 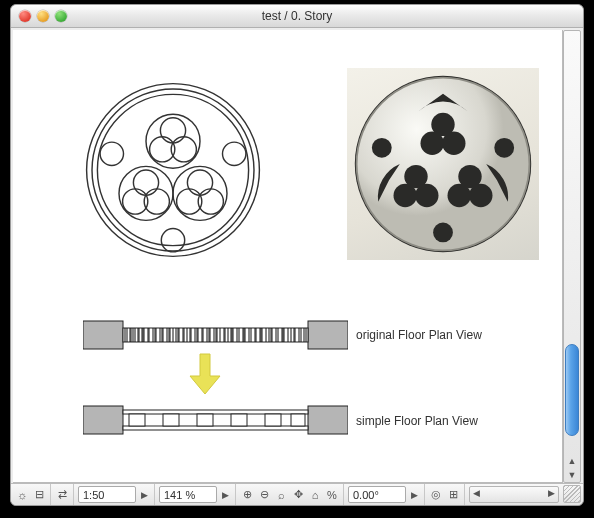 What do you see at coordinates (107, 494) in the screenshot?
I see `scale-field: 1:50` at bounding box center [107, 494].